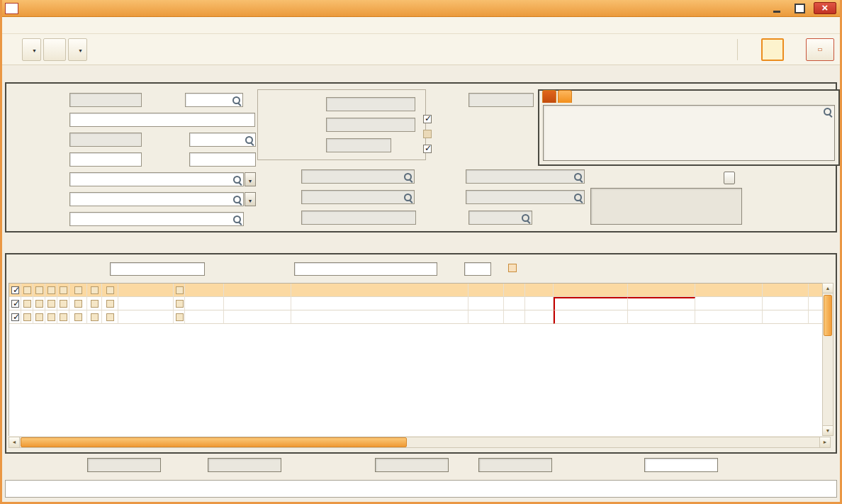  I want to click on duration-field, so click(359, 145).